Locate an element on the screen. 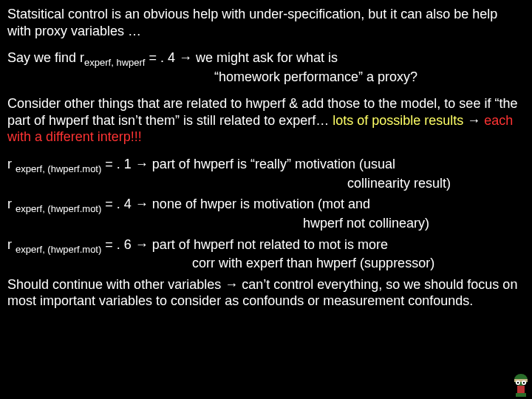  conclusion-text: Should continue with other variables → c… is located at coordinates (262, 293).